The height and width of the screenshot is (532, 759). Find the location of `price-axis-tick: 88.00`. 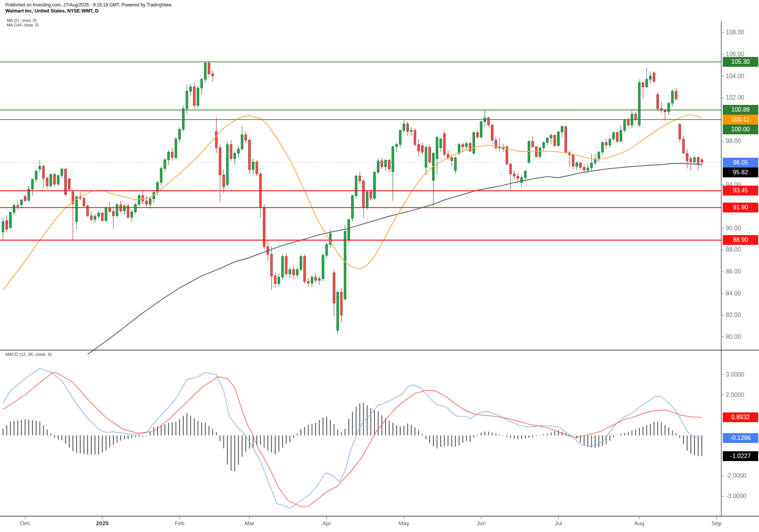

price-axis-tick: 88.00 is located at coordinates (741, 250).